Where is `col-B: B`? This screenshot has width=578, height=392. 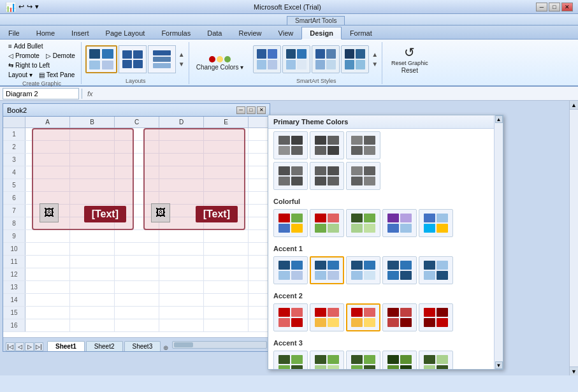
col-B: B is located at coordinates (92, 122).